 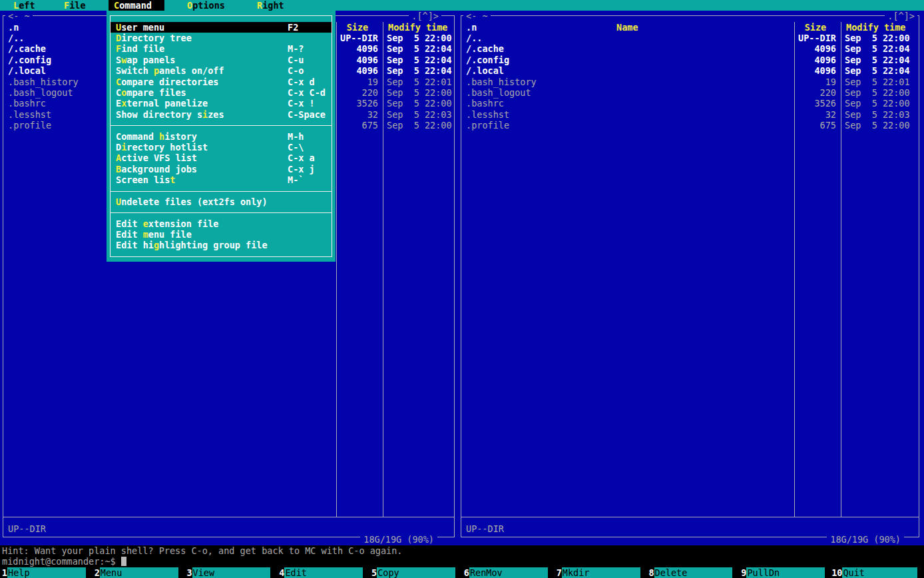 I want to click on menu-label: eft, so click(x=27, y=5).